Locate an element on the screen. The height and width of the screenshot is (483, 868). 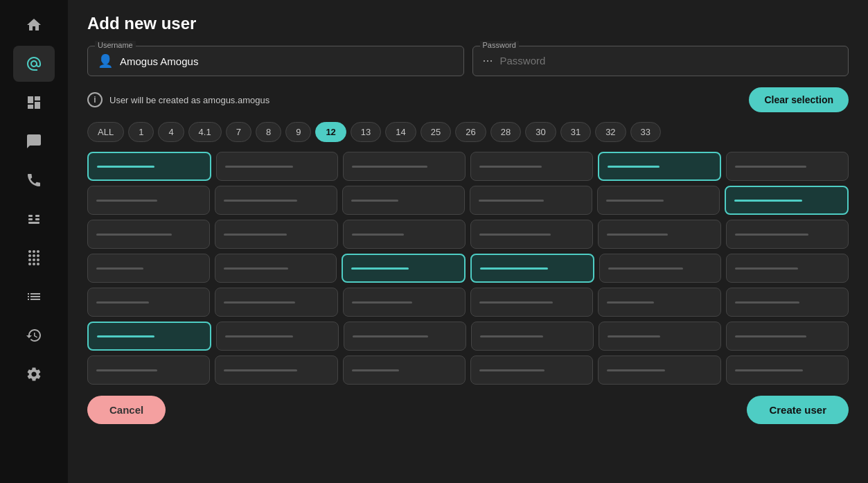
filter-tab-31: 31 is located at coordinates (576, 132).